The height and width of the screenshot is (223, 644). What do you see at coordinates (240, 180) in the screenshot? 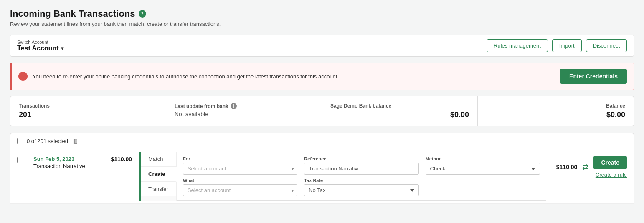
I see `what-label: What` at bounding box center [240, 180].